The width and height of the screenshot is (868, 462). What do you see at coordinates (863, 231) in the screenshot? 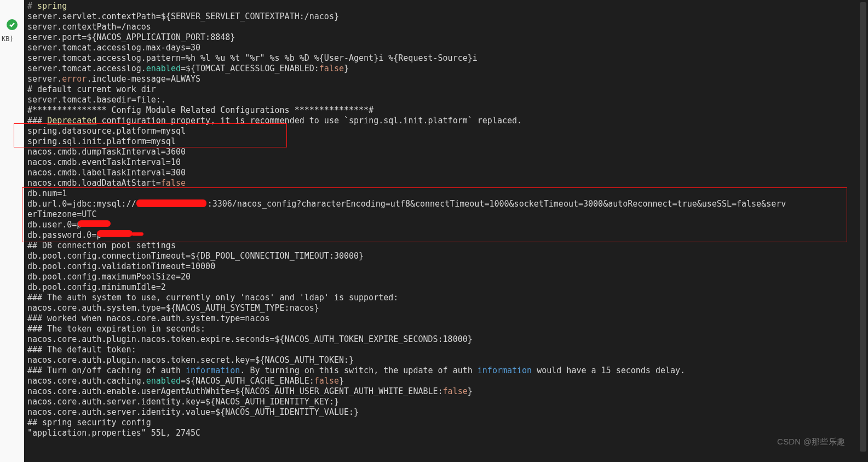
I see `vertical-scrollbar` at bounding box center [863, 231].